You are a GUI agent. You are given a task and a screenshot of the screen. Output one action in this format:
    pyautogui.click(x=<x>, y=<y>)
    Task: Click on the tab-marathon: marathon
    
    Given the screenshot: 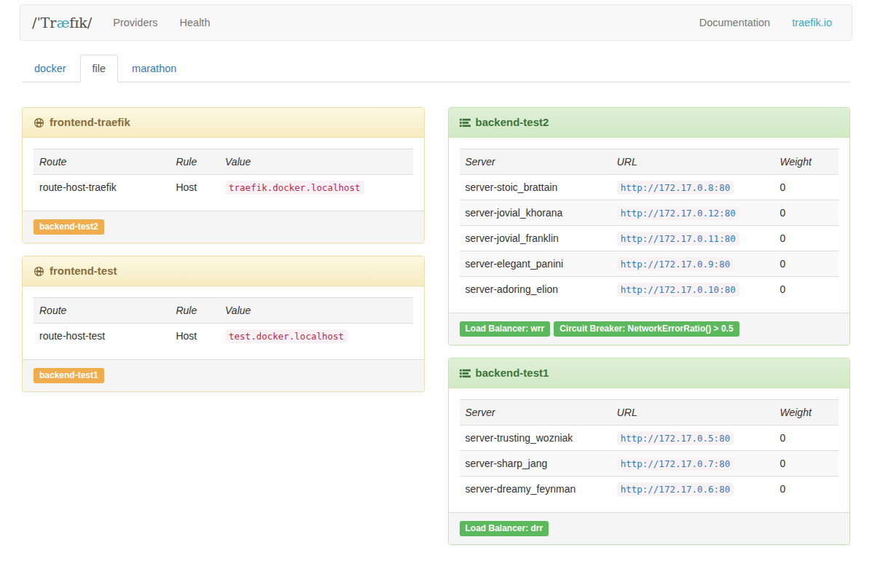 What is the action you would take?
    pyautogui.click(x=154, y=68)
    